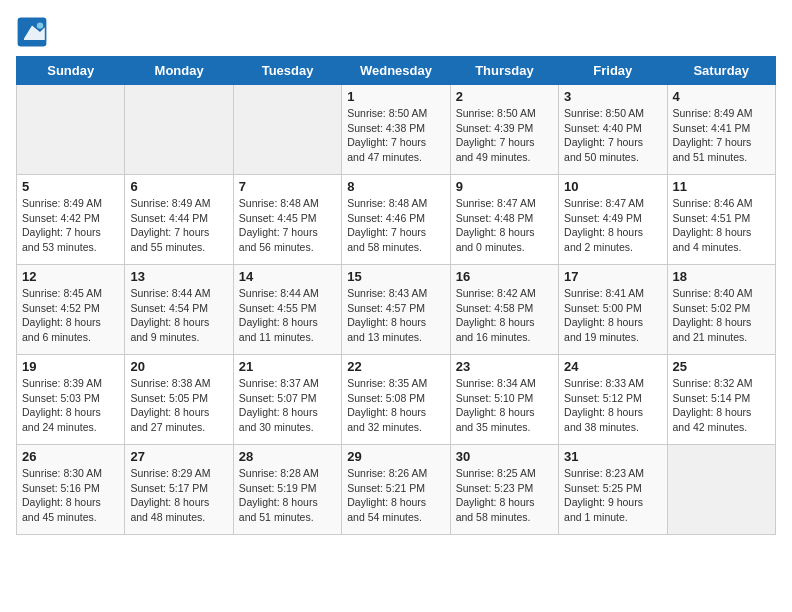  I want to click on day-info: Sunrise: 8:39 AM Sunset: 5:03 PM Dayligh…, so click(70, 406).